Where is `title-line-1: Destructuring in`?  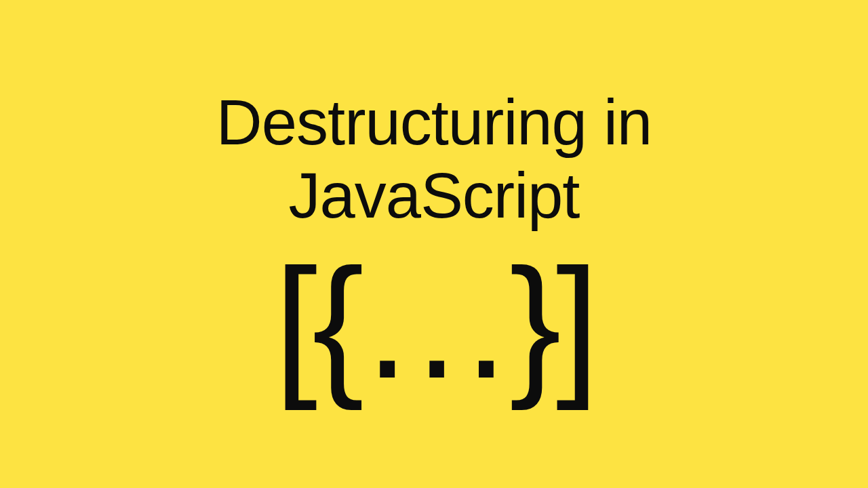
title-line-1: Destructuring in is located at coordinates (434, 122).